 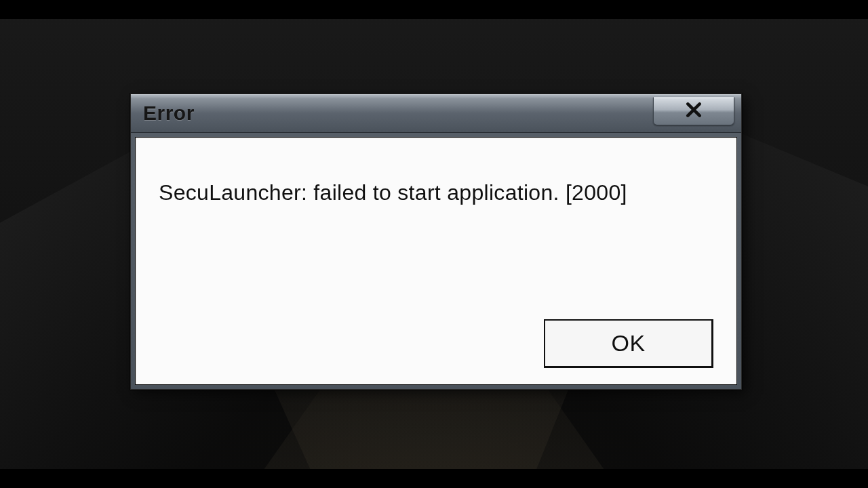 What do you see at coordinates (629, 344) in the screenshot?
I see `dialog-button-row: OK` at bounding box center [629, 344].